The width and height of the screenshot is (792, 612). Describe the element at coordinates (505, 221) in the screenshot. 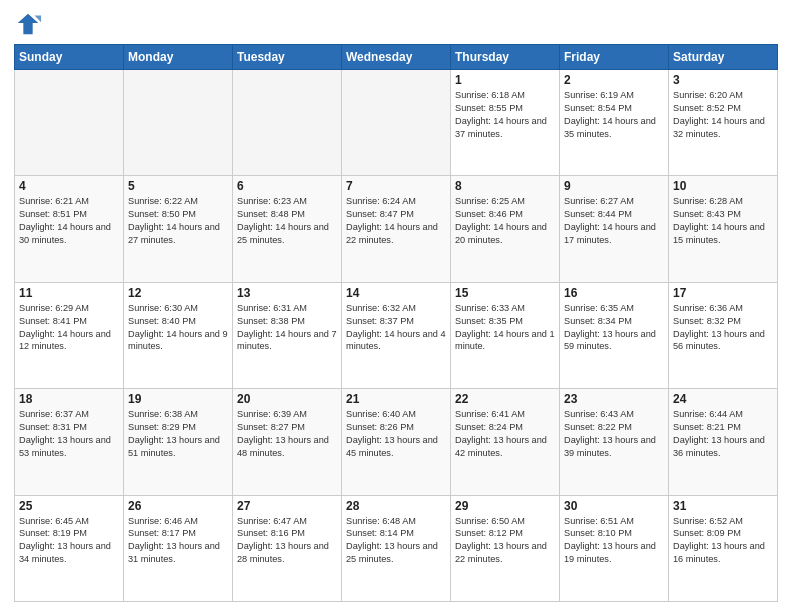

I see `day-info: Sunrise: 6:25 AM Sunset: 8:46 PM Dayligh…` at that location.